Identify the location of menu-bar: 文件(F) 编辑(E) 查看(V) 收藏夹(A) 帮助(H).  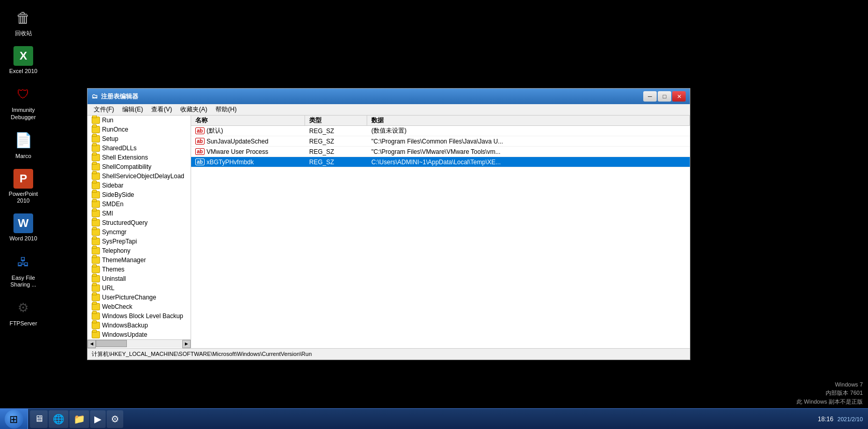
(388, 110).